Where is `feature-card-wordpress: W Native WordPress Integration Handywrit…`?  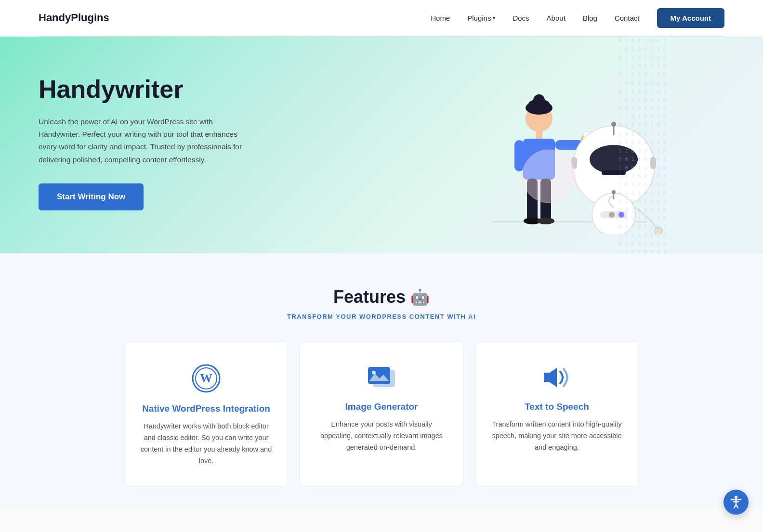 feature-card-wordpress: W Native WordPress Integration Handywrit… is located at coordinates (206, 414).